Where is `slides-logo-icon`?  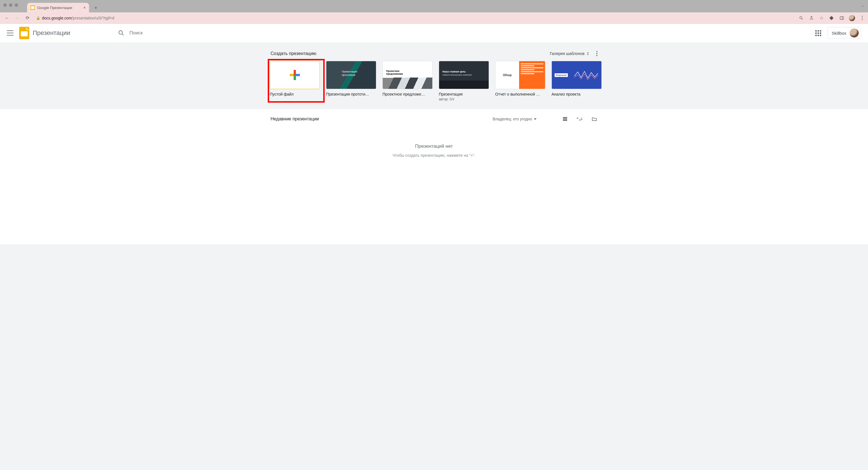
slides-logo-icon is located at coordinates (24, 33).